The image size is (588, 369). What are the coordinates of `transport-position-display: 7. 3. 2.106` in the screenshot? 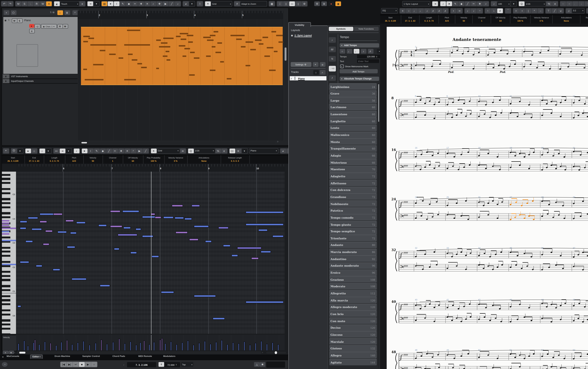 It's located at (142, 365).